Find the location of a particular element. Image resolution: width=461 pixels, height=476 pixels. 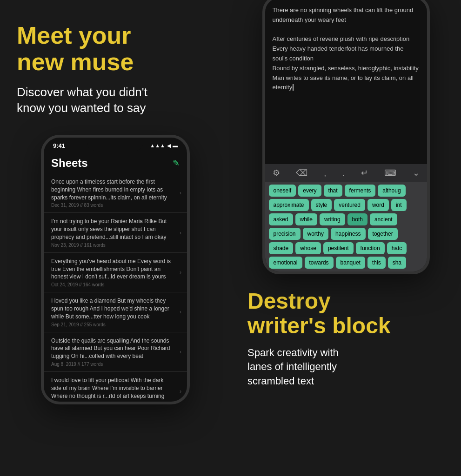

keyboard-toolbar: ⚙ ⌫ , . ↵ ⌨ ⌄ is located at coordinates (346, 173).